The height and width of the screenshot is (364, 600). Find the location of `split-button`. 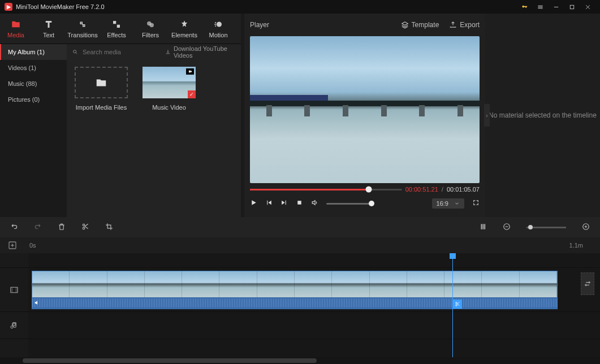

split-button is located at coordinates (85, 227).